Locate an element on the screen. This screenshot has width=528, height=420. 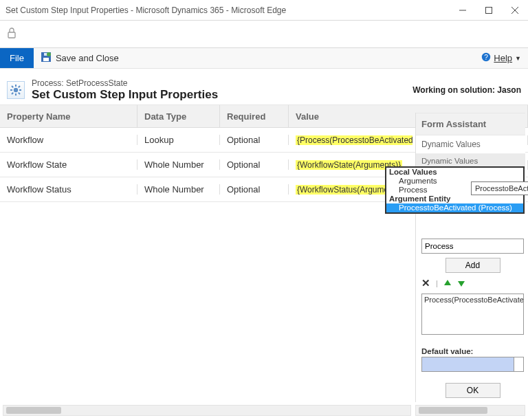
horizontal-scrollbars is located at coordinates (264, 410).